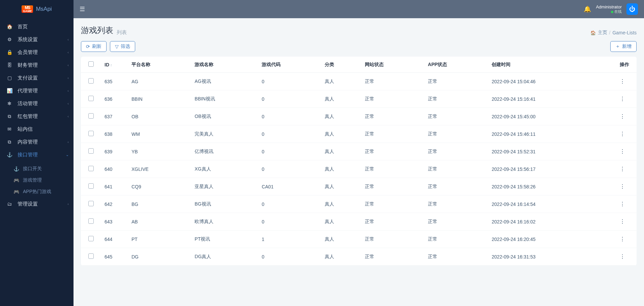  What do you see at coordinates (225, 65) in the screenshot?
I see `header-game: 游戏名称` at bounding box center [225, 65].